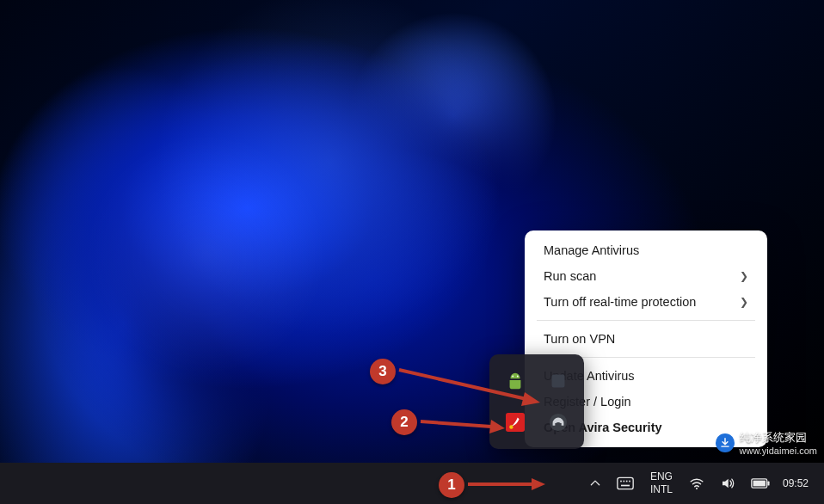  What do you see at coordinates (592, 250) in the screenshot?
I see `menu-item-label: Manage Antivirus` at bounding box center [592, 250].